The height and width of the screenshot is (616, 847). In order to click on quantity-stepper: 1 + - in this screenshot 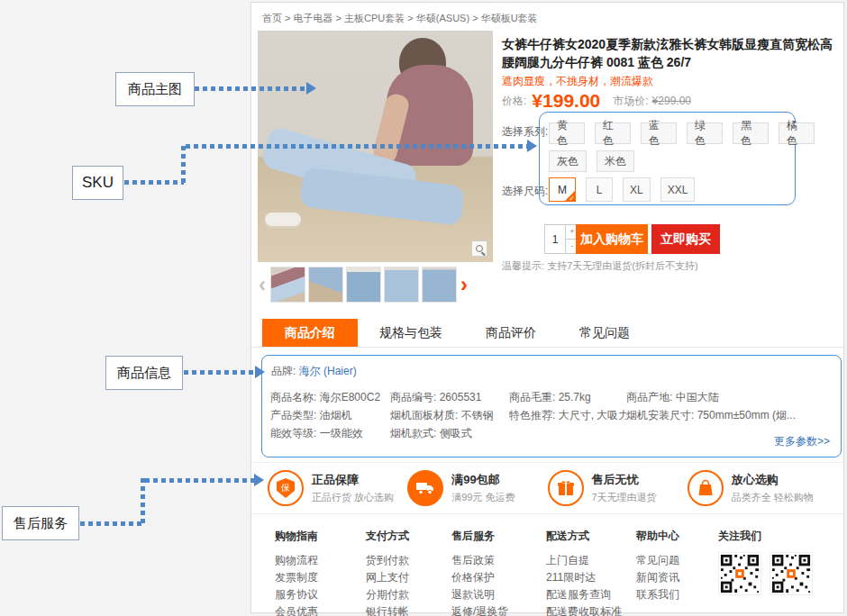, I will do `click(562, 240)`.